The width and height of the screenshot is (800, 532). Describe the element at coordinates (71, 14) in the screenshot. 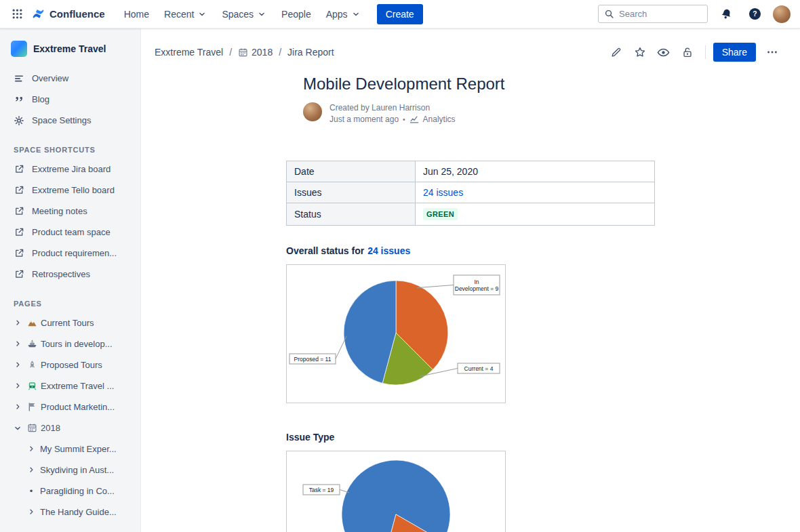

I see `confluence-home-link: Confluence` at that location.